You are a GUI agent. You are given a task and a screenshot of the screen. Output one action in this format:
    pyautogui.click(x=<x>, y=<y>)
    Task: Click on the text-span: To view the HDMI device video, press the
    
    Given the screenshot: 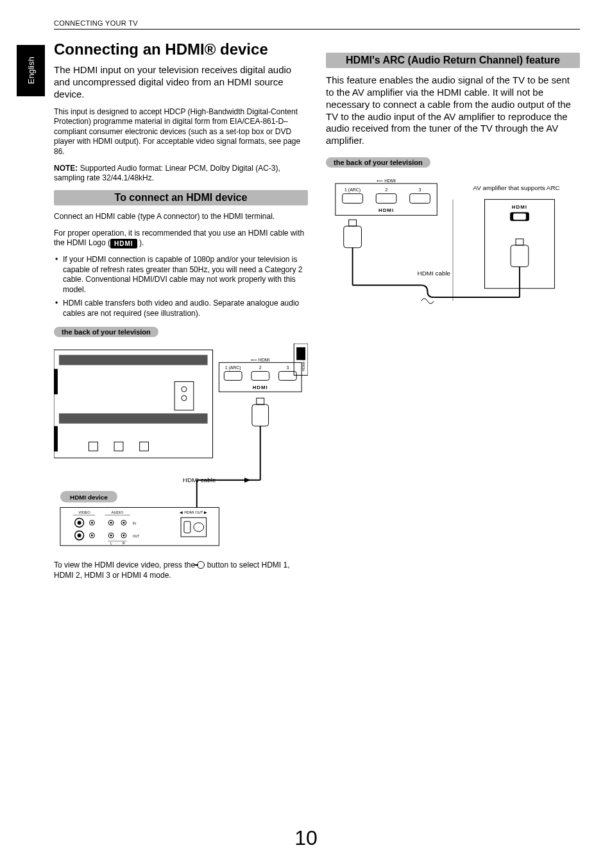 What is the action you would take?
    pyautogui.click(x=126, y=565)
    